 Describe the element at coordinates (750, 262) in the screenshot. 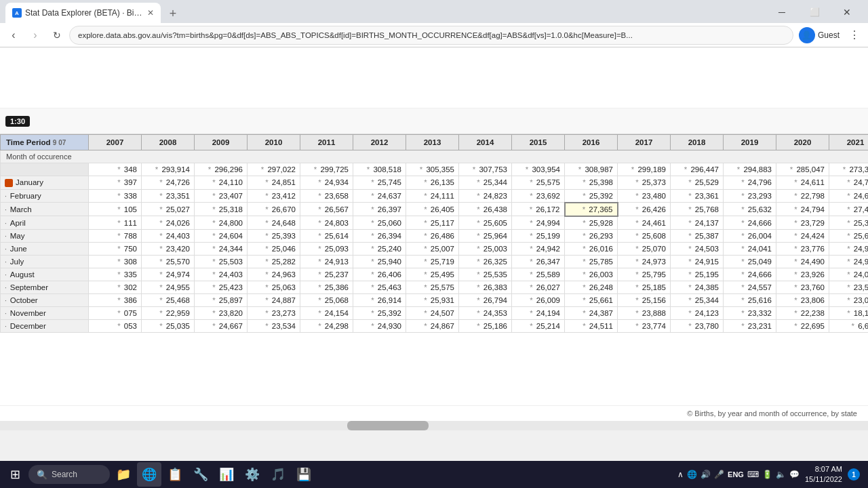

I see `data-cell: * 25,049` at that location.